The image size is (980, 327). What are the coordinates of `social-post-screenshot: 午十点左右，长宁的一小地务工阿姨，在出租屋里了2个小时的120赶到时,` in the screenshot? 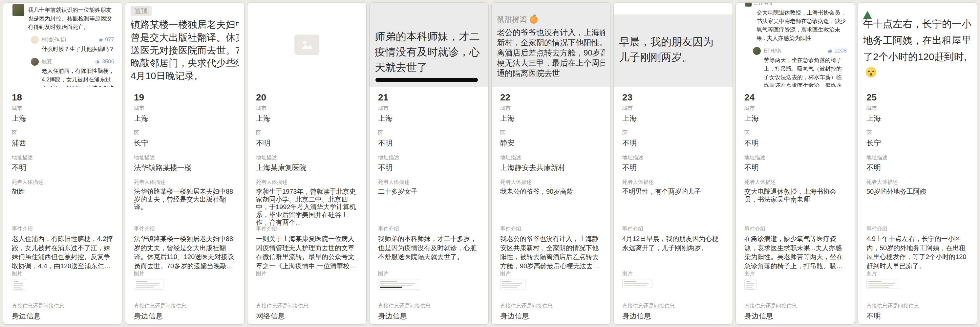 It's located at (917, 45).